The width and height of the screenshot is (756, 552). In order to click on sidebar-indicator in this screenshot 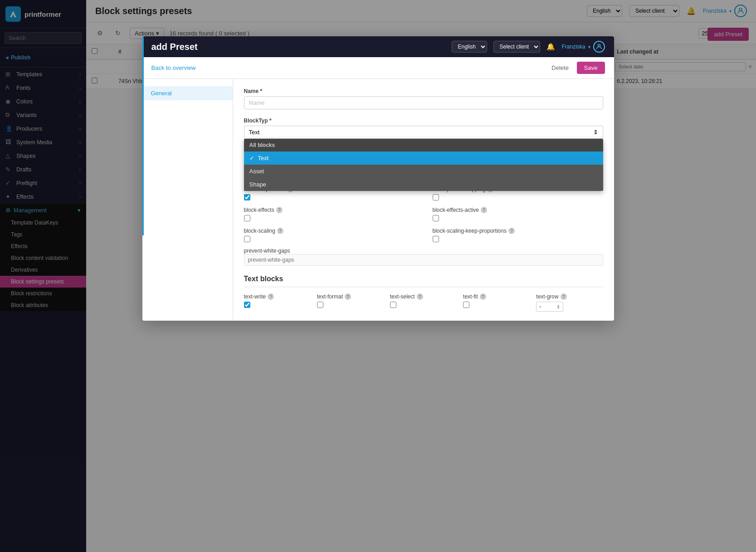, I will do `click(143, 136)`.